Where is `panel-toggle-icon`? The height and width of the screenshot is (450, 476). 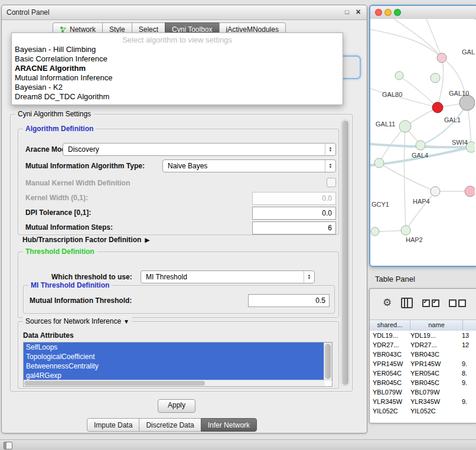 panel-toggle-icon is located at coordinates (8, 445).